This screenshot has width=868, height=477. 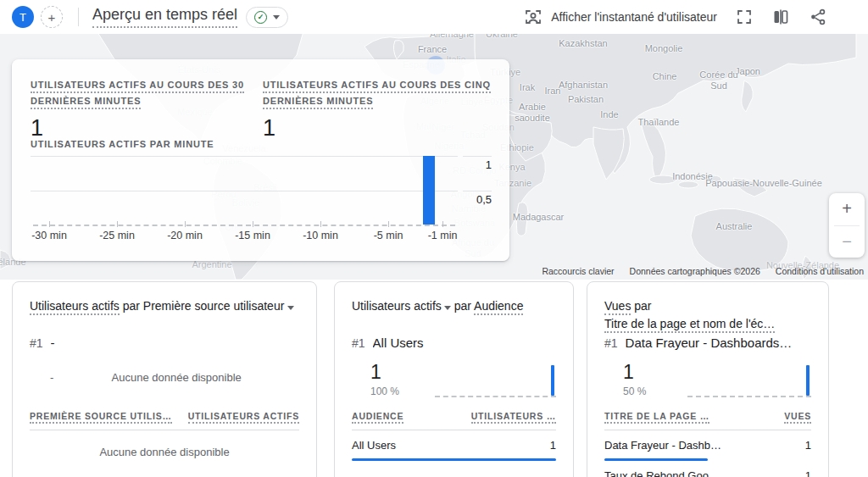 What do you see at coordinates (709, 342) in the screenshot?
I see `rank-value: Data Frayeur - Dashboards…` at bounding box center [709, 342].